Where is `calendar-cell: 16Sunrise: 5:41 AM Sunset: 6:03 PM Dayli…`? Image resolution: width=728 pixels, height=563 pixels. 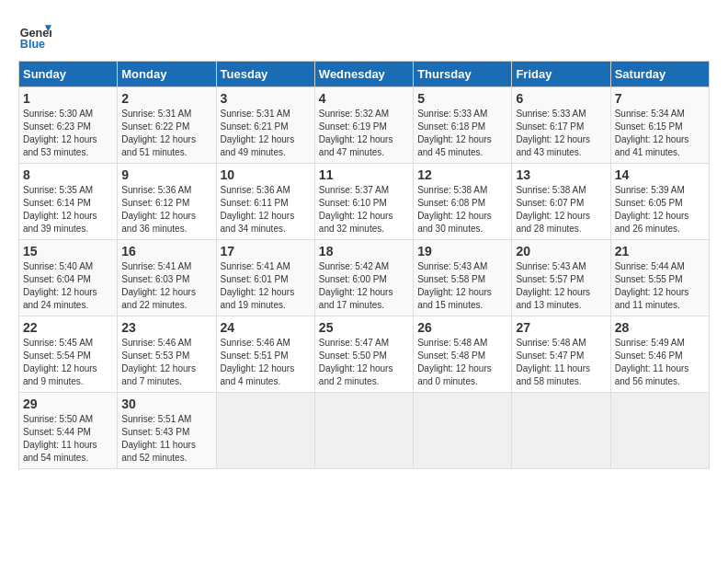 calendar-cell: 16Sunrise: 5:41 AM Sunset: 6:03 PM Dayli… is located at coordinates (167, 278).